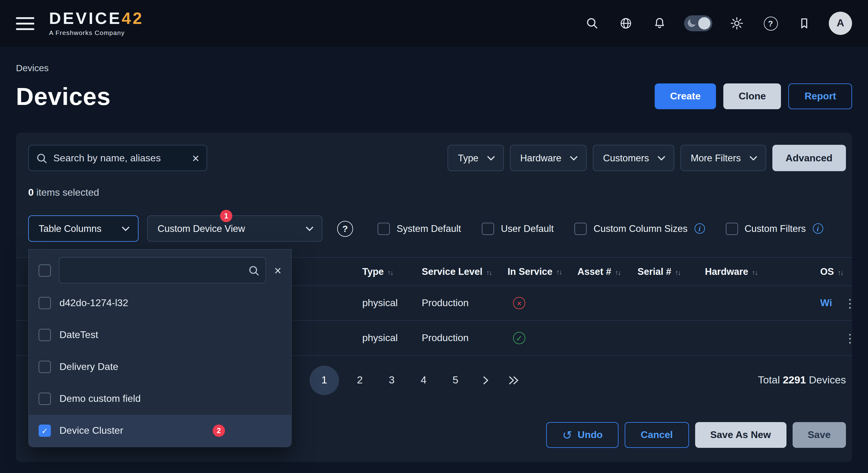 The width and height of the screenshot is (868, 473). I want to click on select-all-checkbox, so click(45, 270).